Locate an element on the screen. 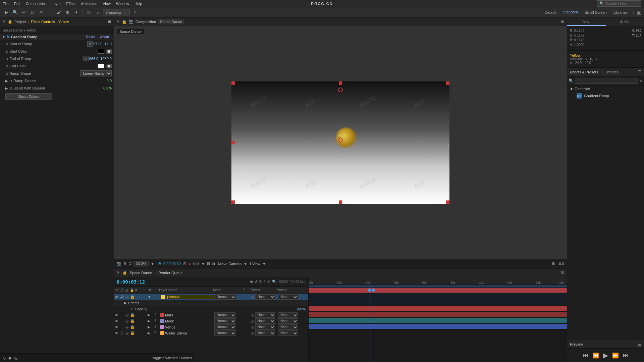 This screenshot has width=644, height=362. help-search: 🔍 is located at coordinates (619, 3).